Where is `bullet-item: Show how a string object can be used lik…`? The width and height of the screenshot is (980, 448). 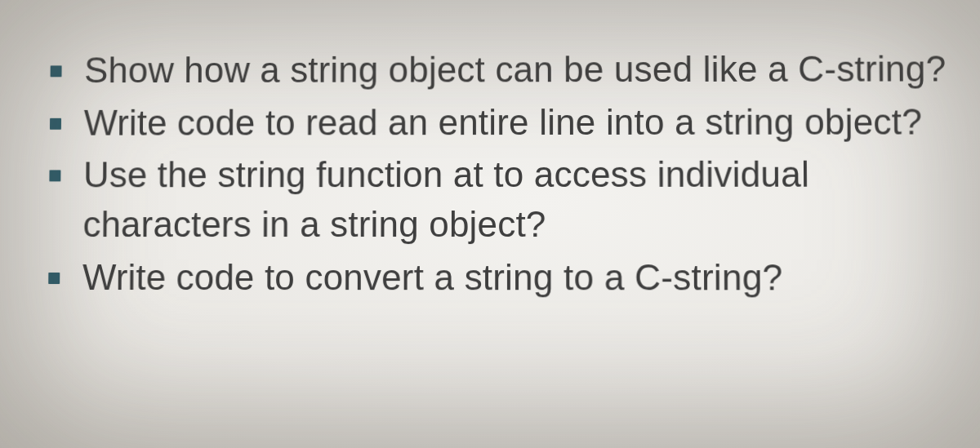
bullet-item: Show how a string object can be used lik… is located at coordinates (524, 69).